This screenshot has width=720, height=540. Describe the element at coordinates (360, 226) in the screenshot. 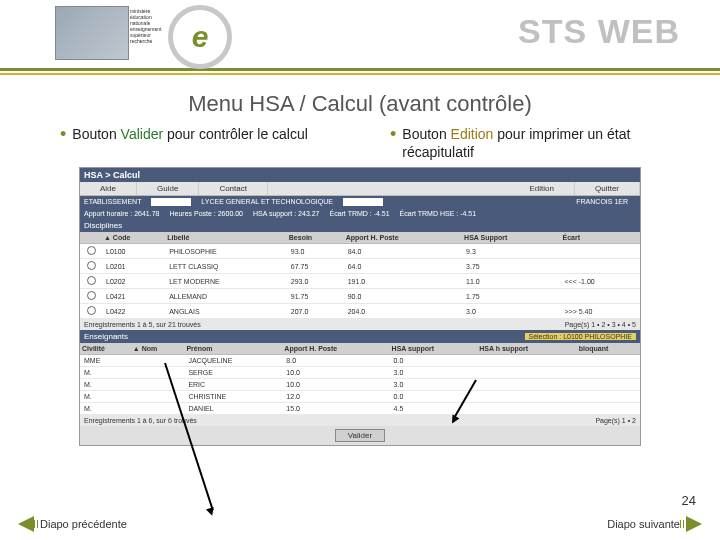

I see `disciplines-header: Disciplines` at that location.